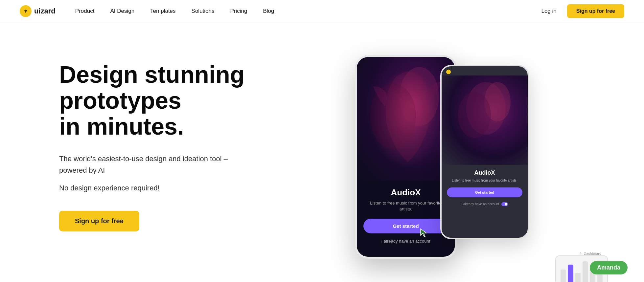 The width and height of the screenshot is (644, 282). Describe the element at coordinates (308, 11) in the screenshot. I see `nav-links: Product AI Design Templates Solutions Pr…` at that location.